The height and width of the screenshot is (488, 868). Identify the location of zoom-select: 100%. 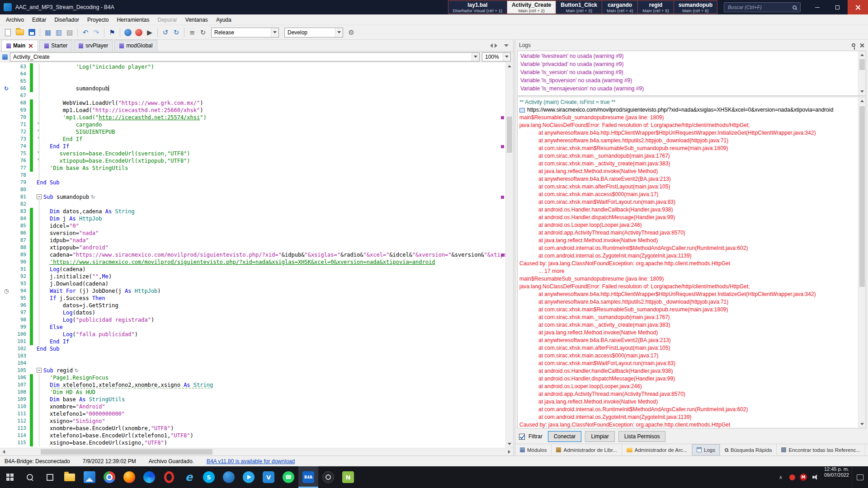
(496, 57).